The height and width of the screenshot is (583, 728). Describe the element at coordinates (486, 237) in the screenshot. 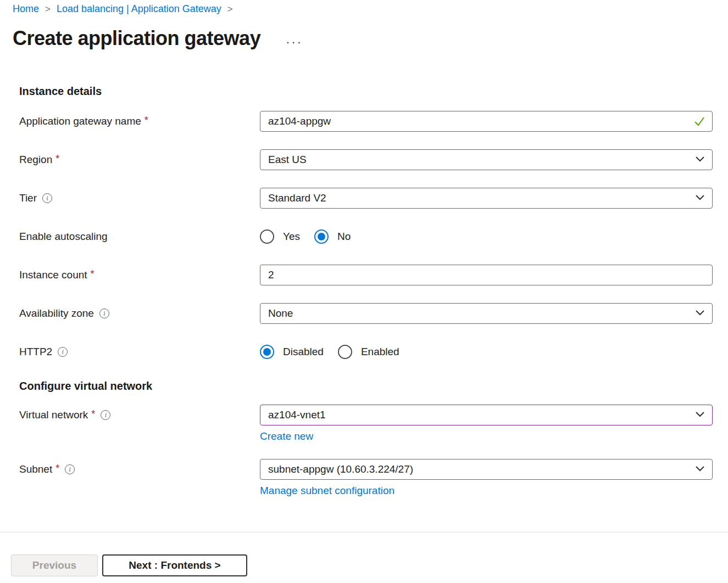

I see `enable-autoscaling-radio-group: Yes No` at that location.